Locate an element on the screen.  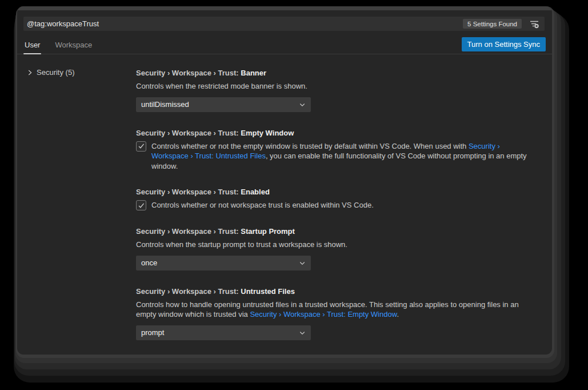
clear-filters-button is located at coordinates (534, 24).